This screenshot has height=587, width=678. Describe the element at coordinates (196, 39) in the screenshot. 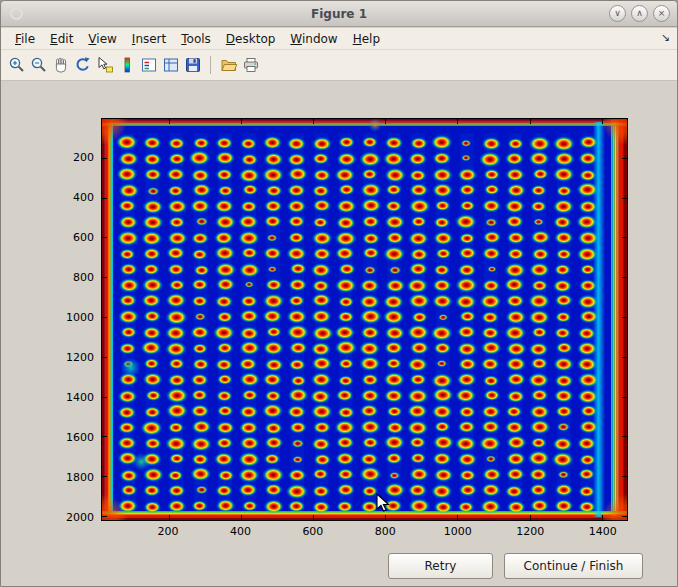

I see `menu-item-tools: Tools` at that location.